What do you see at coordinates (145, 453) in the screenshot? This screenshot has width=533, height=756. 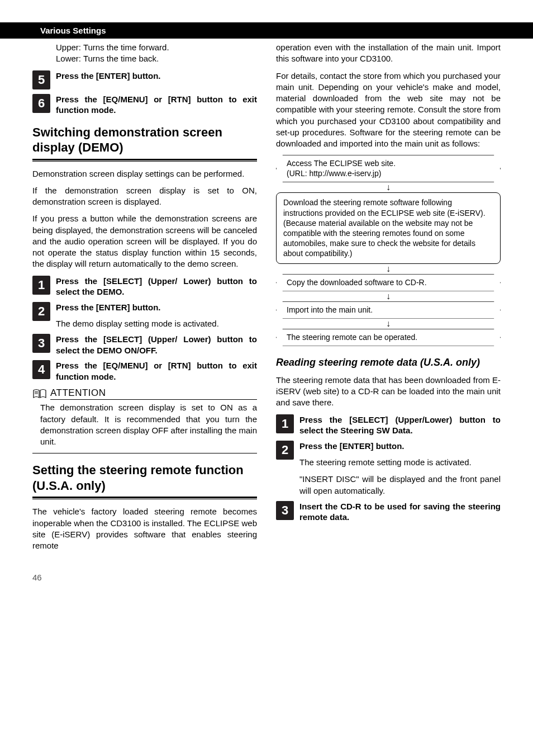 I see `attention-end-rule` at bounding box center [145, 453].